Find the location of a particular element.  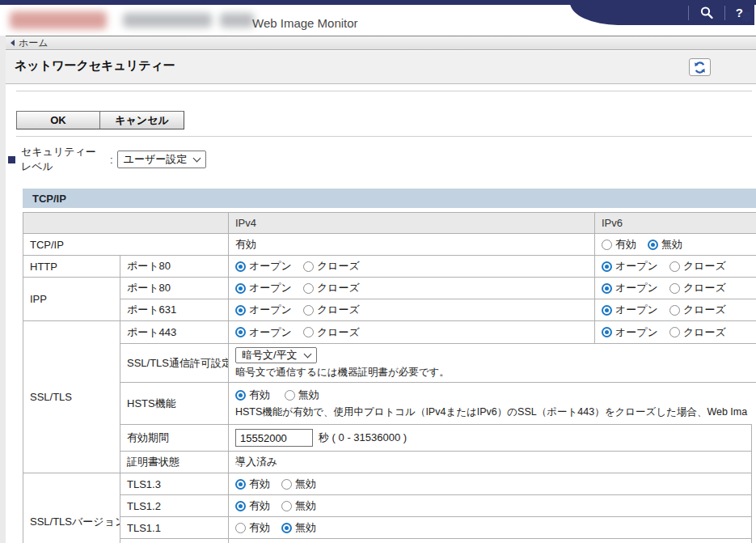

hsts-desc: HSTS機能が有効で、使用中プロトコル（IPv4またはIPv6）のSSL（ポート… is located at coordinates (492, 413).